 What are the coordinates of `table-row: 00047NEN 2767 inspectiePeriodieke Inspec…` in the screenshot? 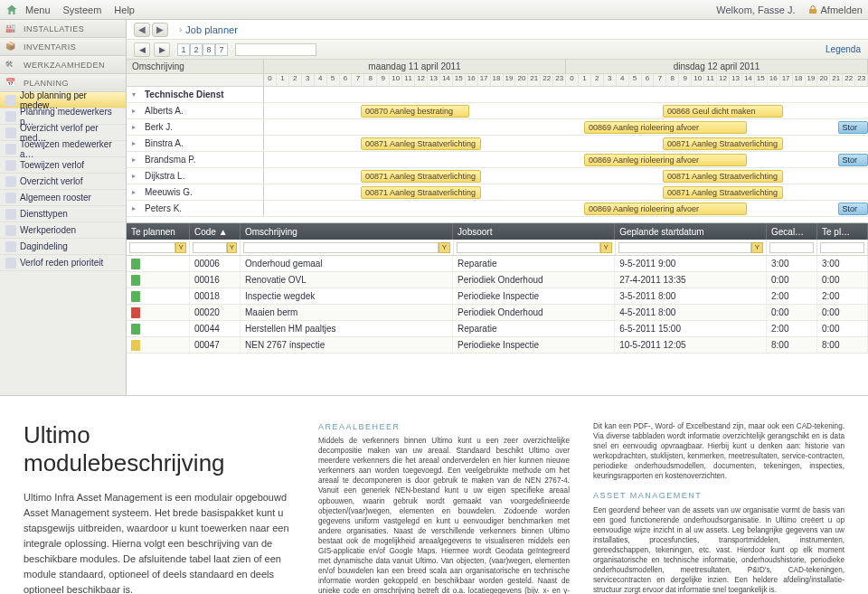 It's located at (497, 345).